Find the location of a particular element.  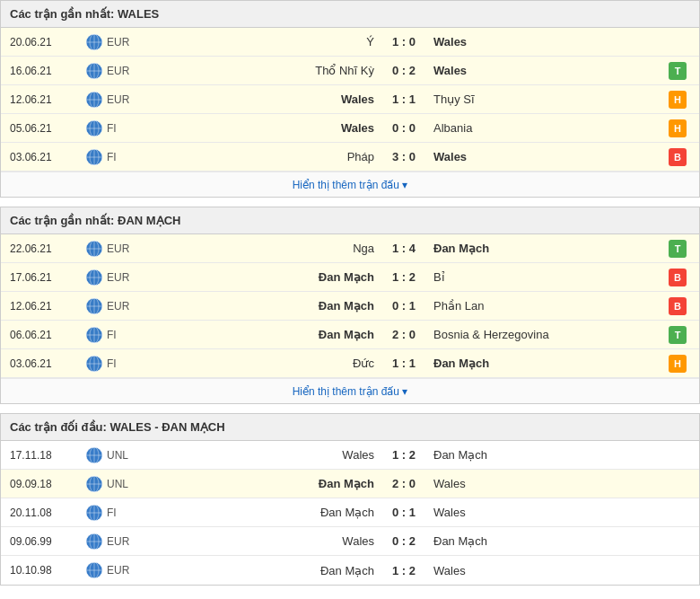

match-score: 2 : 0 is located at coordinates (404, 334).